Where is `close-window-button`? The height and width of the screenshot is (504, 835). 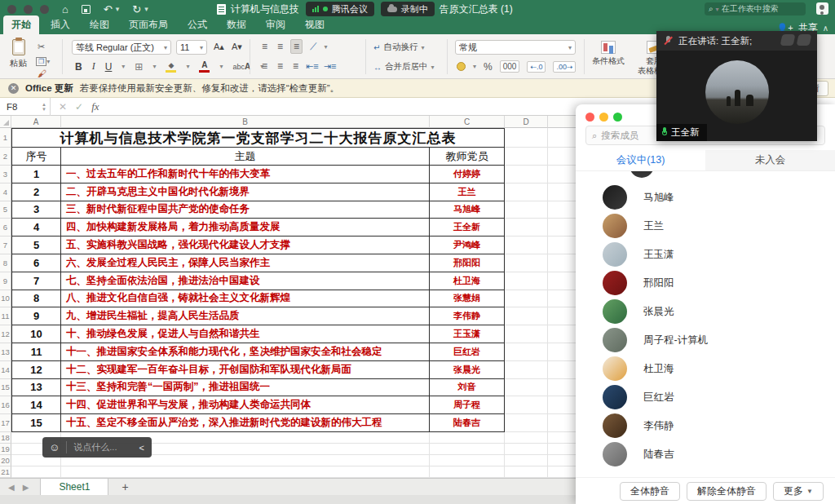 close-window-button is located at coordinates (11, 10).